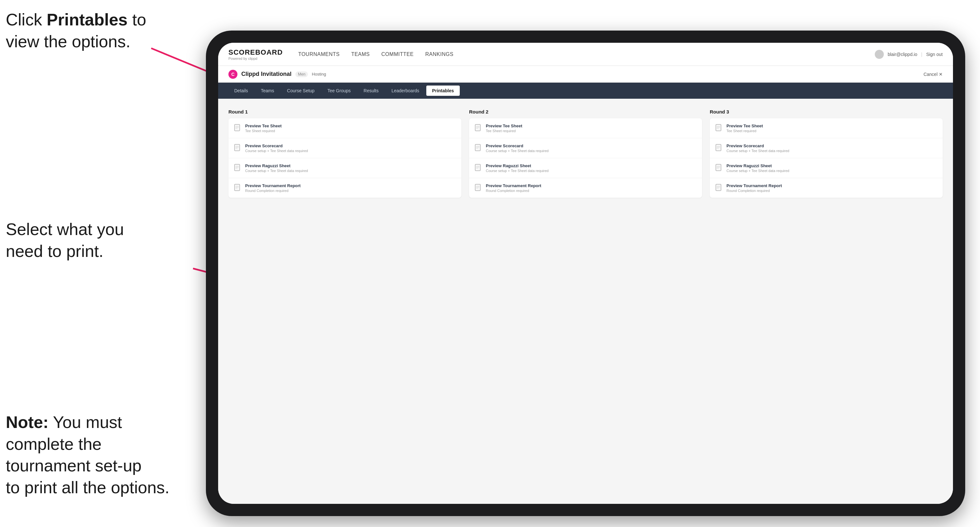 Image resolution: width=980 pixels, height=527 pixels. Describe the element at coordinates (345, 148) in the screenshot. I see `r1-scorecard: Preview Scorecard Course setup + Tee She…` at that location.